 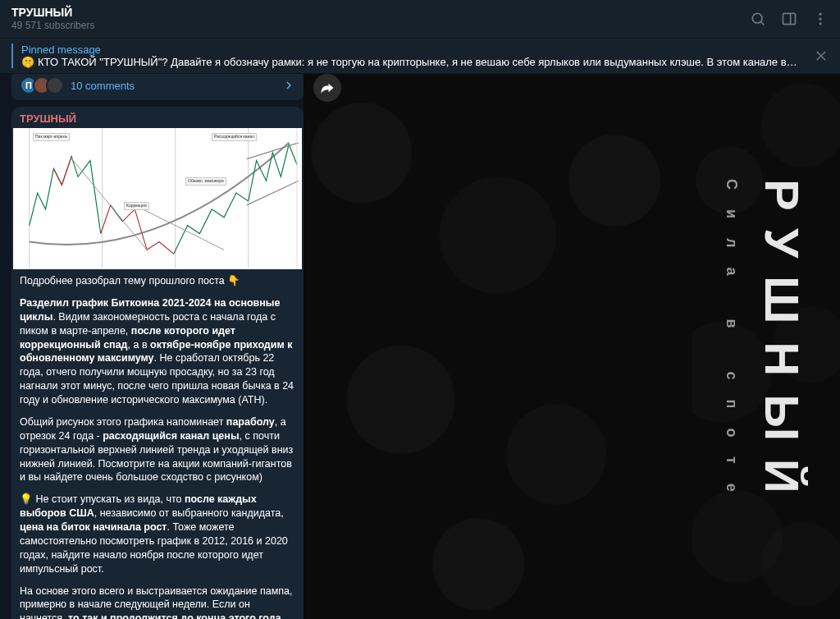 What do you see at coordinates (158, 117) in the screenshot?
I see `message-sender: ТРУШНЫЙ` at bounding box center [158, 117].